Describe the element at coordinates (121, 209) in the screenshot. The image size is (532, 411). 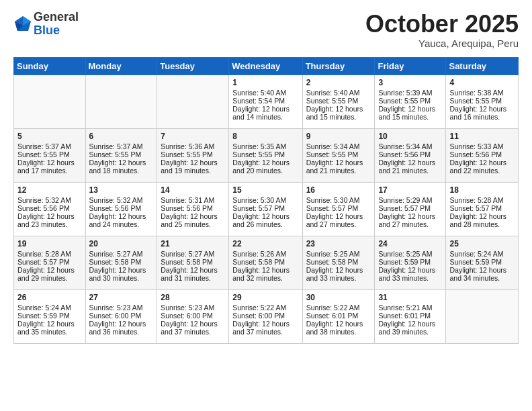
I see `calendar-cell: 13Sunrise: 5:32 AMSunset: 5:56 PMDayligh…` at that location.